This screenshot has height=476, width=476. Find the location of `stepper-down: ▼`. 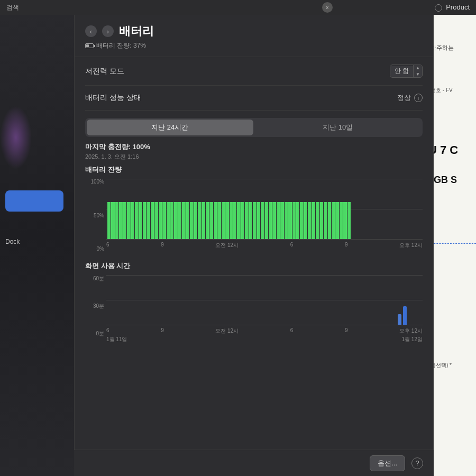

stepper-down: ▼ is located at coordinates (418, 75).